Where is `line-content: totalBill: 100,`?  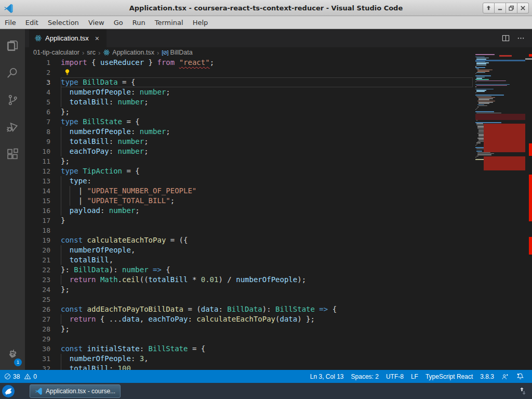
line-content: totalBill: 100, is located at coordinates (267, 367).